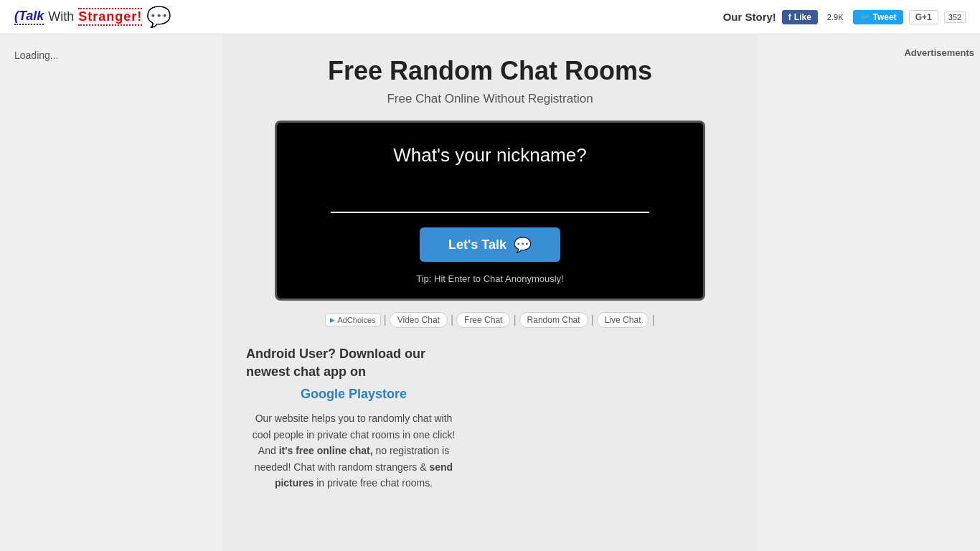  I want to click on tip-text: Tip: Hit Enter to Chat Anonymously!, so click(490, 278).